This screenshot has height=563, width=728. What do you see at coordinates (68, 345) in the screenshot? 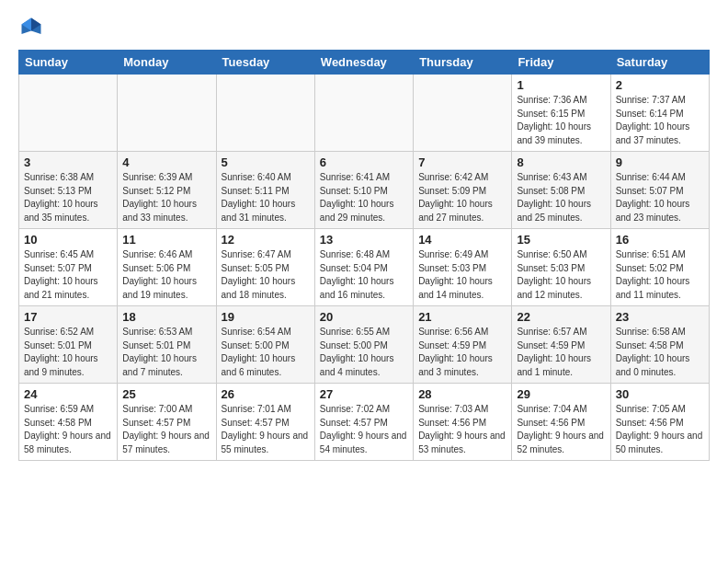
I see `calendar-day: 17Sunrise: 6:52 AM Sunset: 5:01 PM Dayli…` at bounding box center [68, 345].